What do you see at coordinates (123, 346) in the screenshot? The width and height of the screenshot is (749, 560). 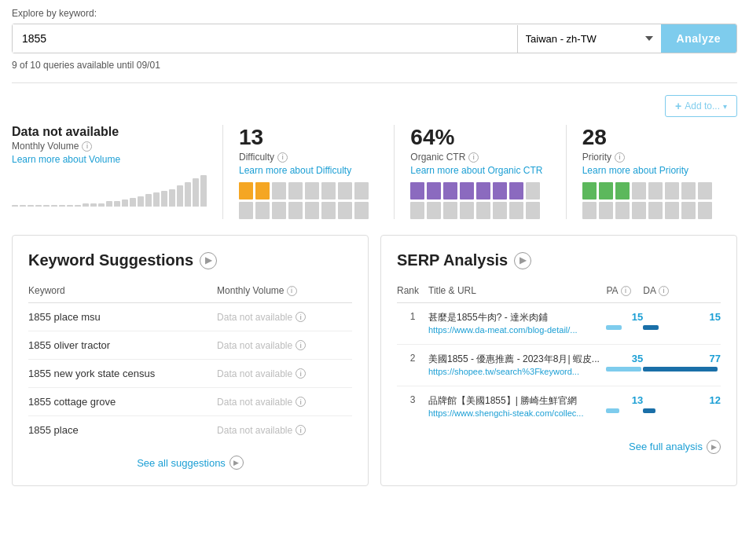 I see `kw-keyword: 1855 oliver tractor` at bounding box center [123, 346].